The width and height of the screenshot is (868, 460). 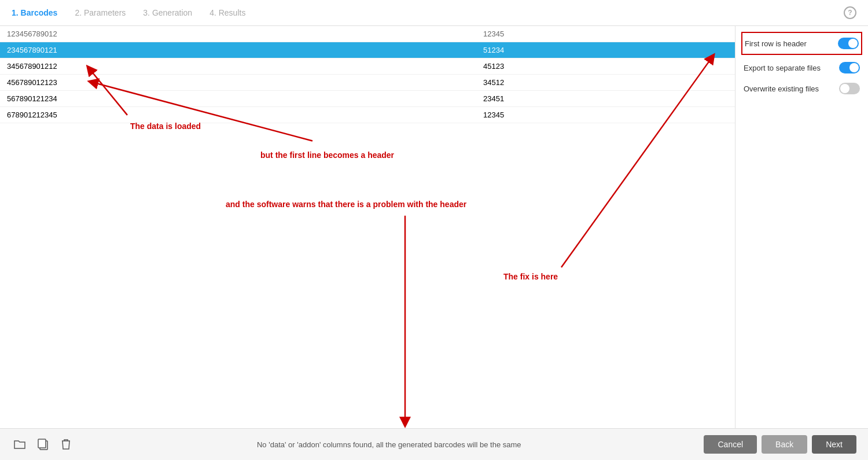 I want to click on cell-col1: 123456789012, so click(x=238, y=34).